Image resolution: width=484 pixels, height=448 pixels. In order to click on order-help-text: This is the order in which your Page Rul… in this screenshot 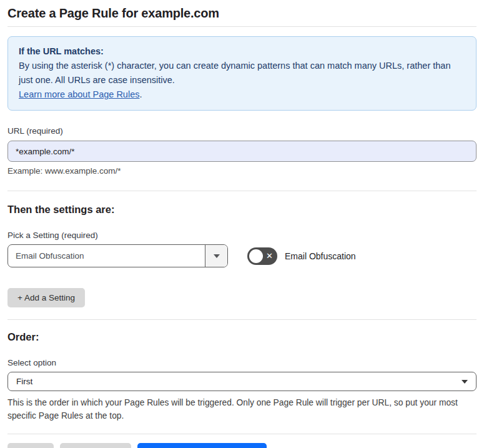, I will do `click(242, 409)`.